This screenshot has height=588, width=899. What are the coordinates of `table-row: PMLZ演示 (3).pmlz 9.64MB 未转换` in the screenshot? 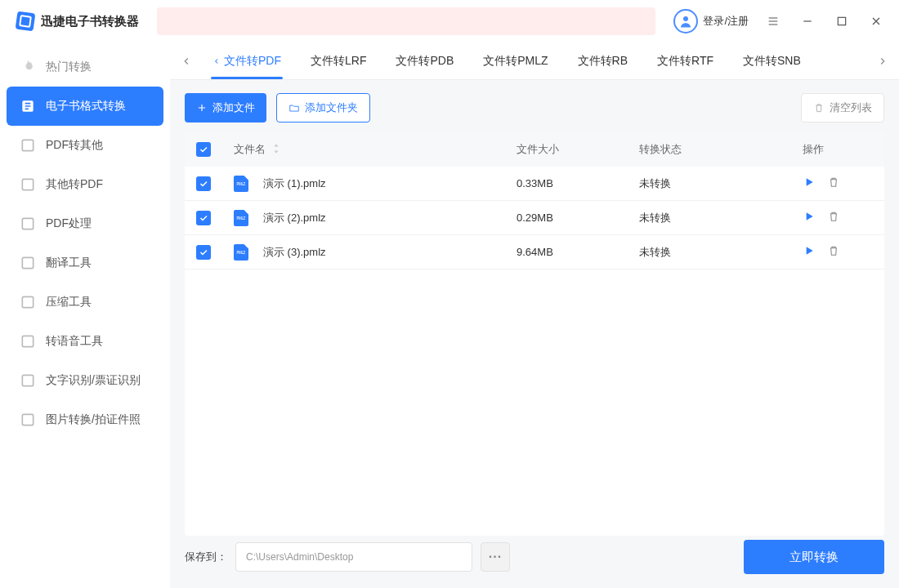 It's located at (534, 252).